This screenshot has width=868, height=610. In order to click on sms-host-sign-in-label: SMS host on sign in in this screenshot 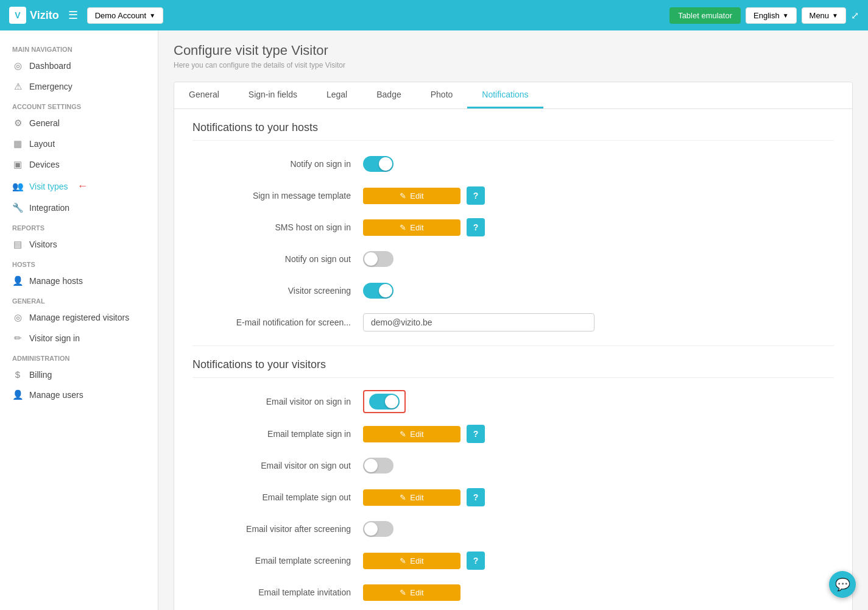, I will do `click(278, 227)`.